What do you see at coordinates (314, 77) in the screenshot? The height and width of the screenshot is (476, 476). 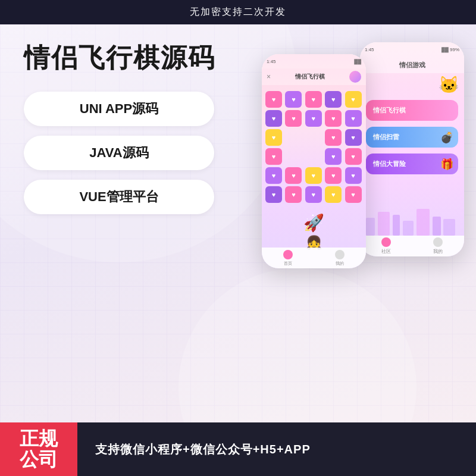 I see `phone-left-header: × 情侣飞行棋` at bounding box center [314, 77].